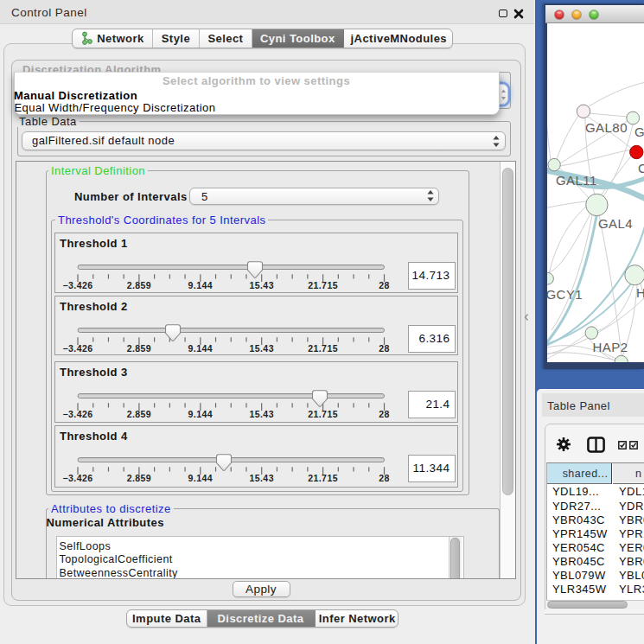 The height and width of the screenshot is (644, 644). What do you see at coordinates (565, 294) in the screenshot?
I see `svg-text: GCY1` at bounding box center [565, 294].